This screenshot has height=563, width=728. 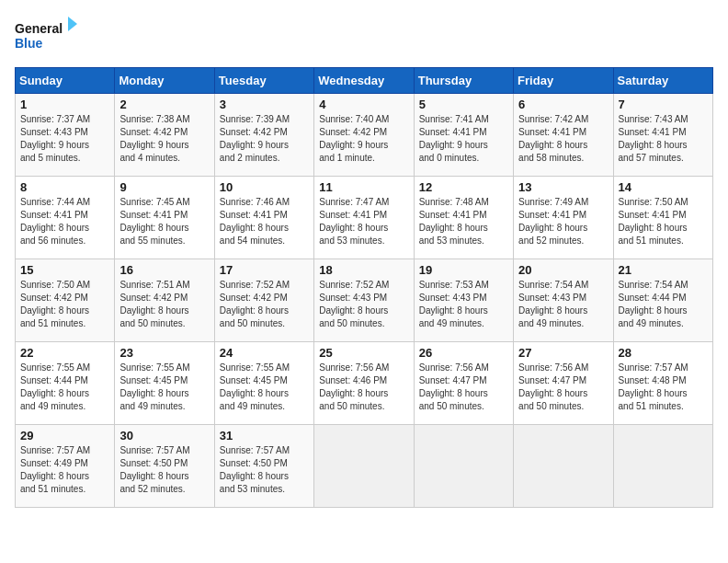 What do you see at coordinates (663, 384) in the screenshot?
I see `calendar-cell: 28Sunrise: 7:57 AM Sunset: 4:48 PM Dayli…` at bounding box center [663, 384].